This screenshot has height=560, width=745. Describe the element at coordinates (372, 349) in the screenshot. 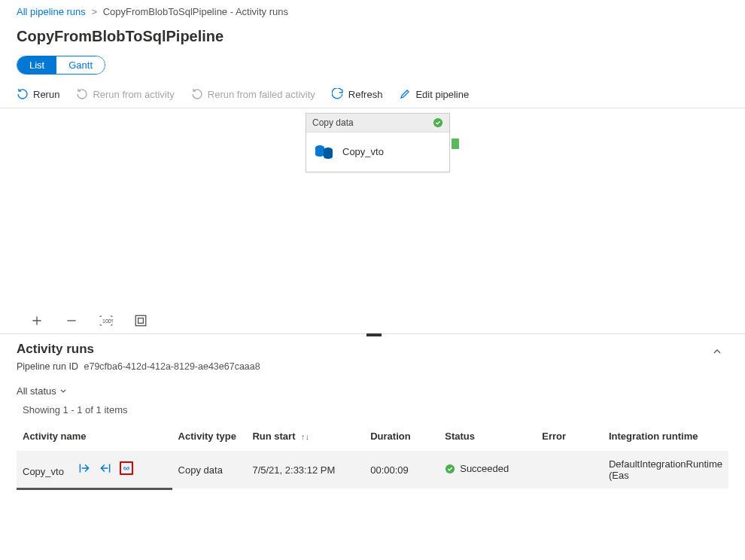

I see `activity-runs-heading: Activity runs` at that location.